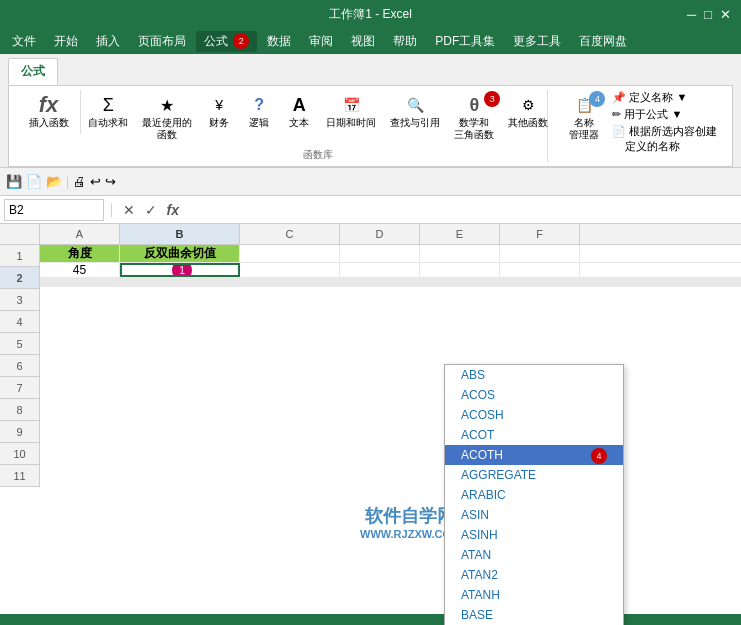  I want to click on cell-a1: 角度, so click(80, 254).